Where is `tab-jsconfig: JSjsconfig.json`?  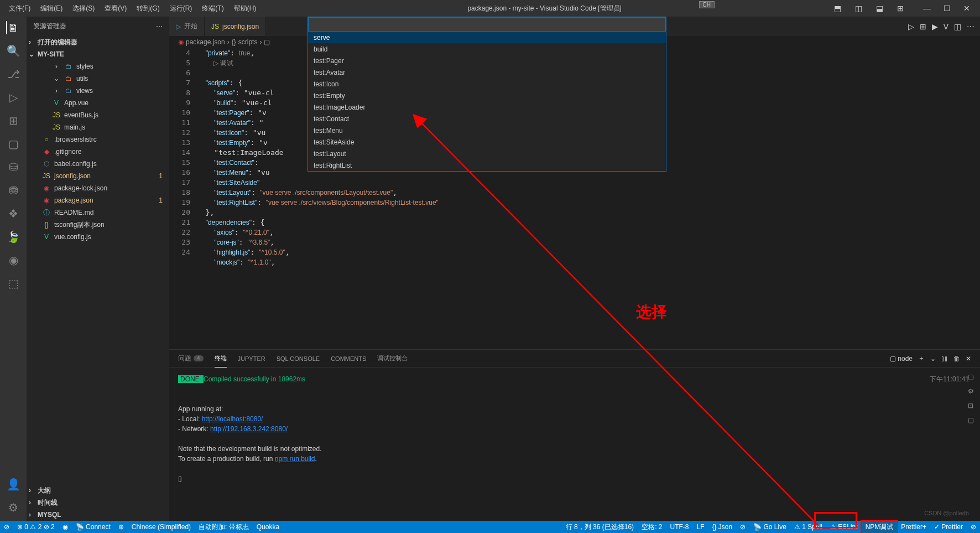 tab-jsconfig: JSjsconfig.json is located at coordinates (236, 27).